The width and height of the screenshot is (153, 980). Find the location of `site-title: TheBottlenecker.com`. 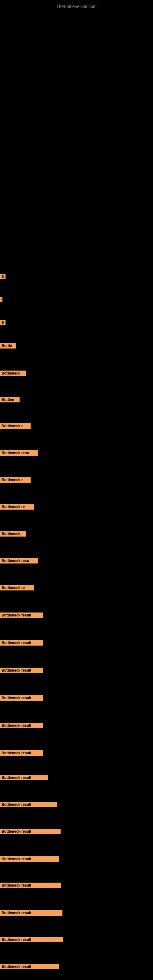

site-title: TheBottlenecker.com is located at coordinates (76, 6).